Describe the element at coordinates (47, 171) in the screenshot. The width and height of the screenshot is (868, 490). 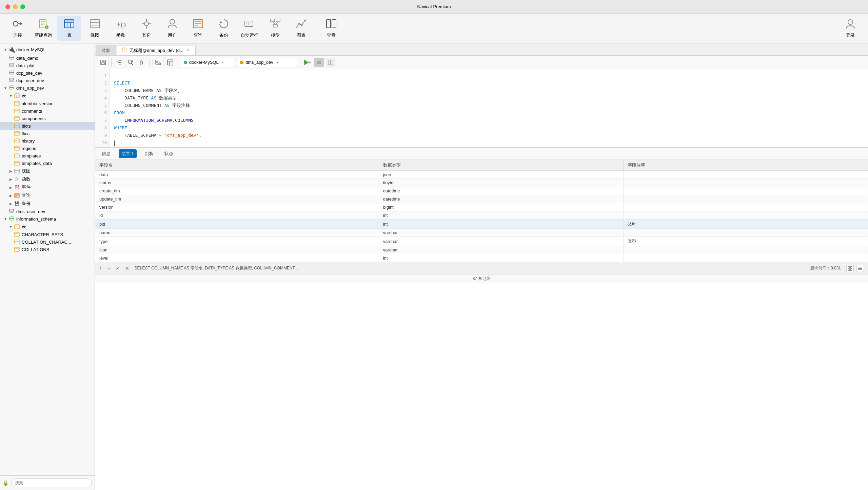
I see `sidebar-item-view-group: ▶ 视图` at that location.